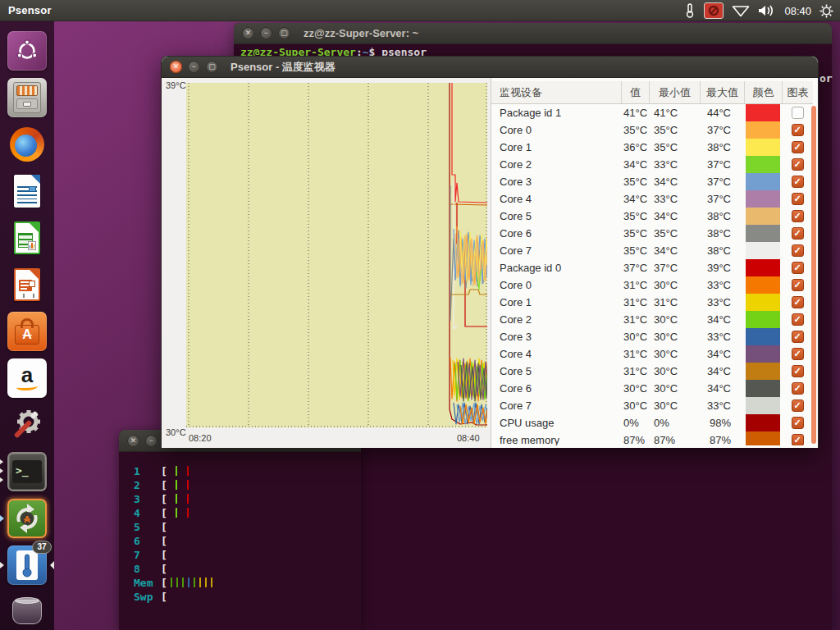 This screenshot has width=840, height=630. I want to click on volume-icon, so click(767, 11).